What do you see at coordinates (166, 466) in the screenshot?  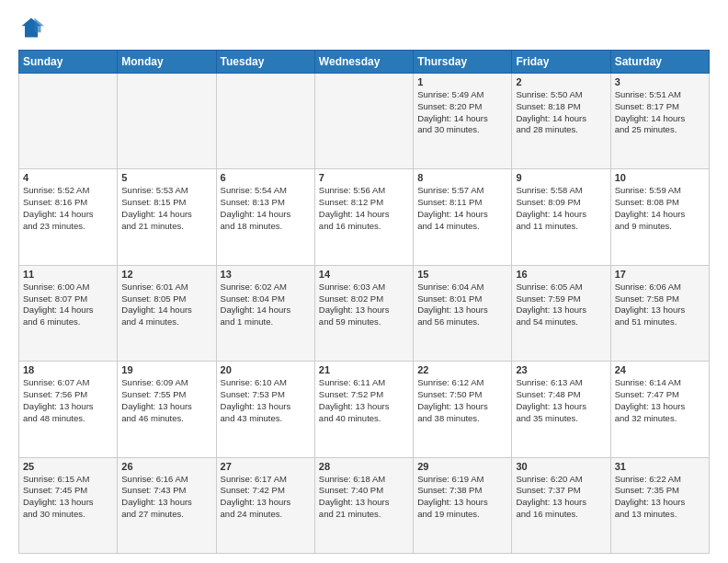 I see `day-number: 26` at bounding box center [166, 466].